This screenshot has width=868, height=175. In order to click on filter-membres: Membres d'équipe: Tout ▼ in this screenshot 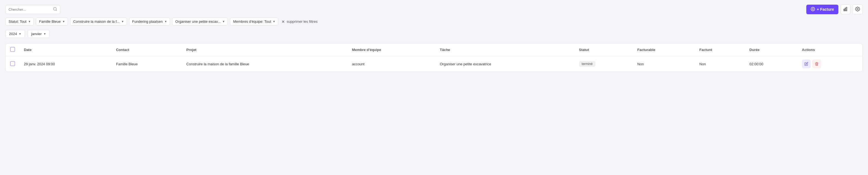, I will do `click(254, 22)`.